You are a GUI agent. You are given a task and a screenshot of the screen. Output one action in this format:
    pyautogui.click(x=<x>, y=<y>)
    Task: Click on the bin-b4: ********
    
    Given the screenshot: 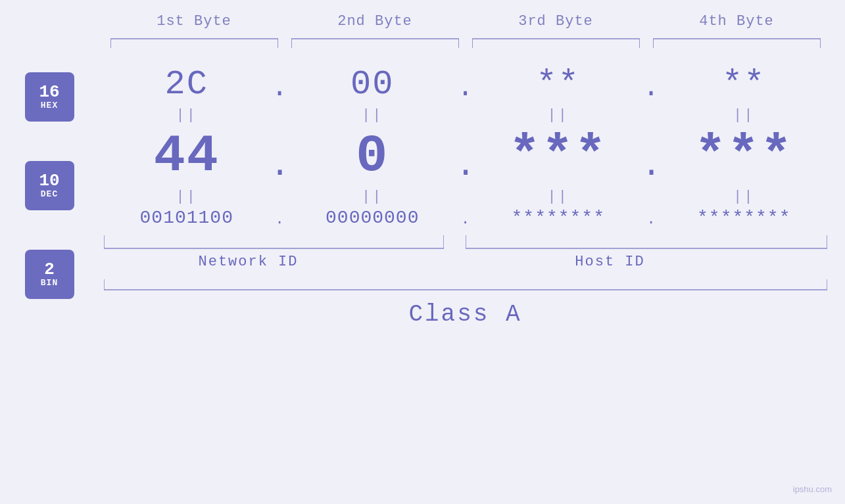 What is the action you would take?
    pyautogui.click(x=744, y=218)
    